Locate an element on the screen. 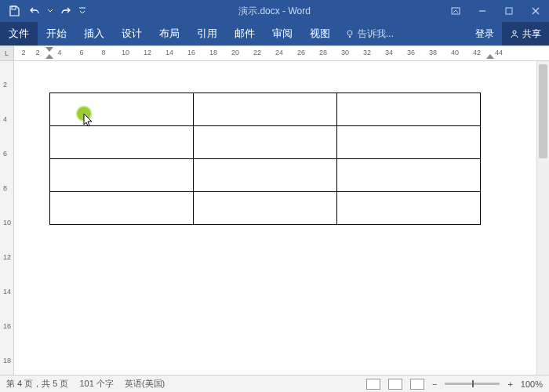 This screenshot has height=392, width=549. save-icon is located at coordinates (14, 11).